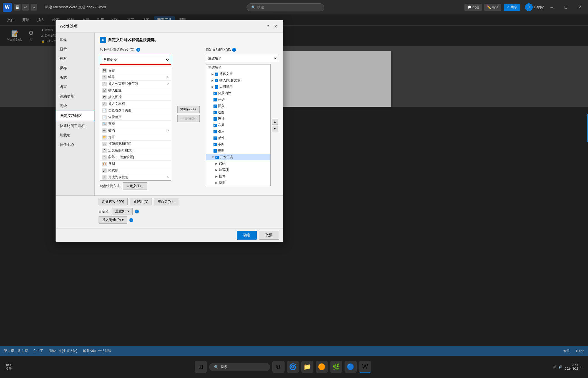 This screenshot has height=378, width=588. What do you see at coordinates (238, 125) in the screenshot?
I see `ribbon-layout: ✓ 布局` at bounding box center [238, 125].